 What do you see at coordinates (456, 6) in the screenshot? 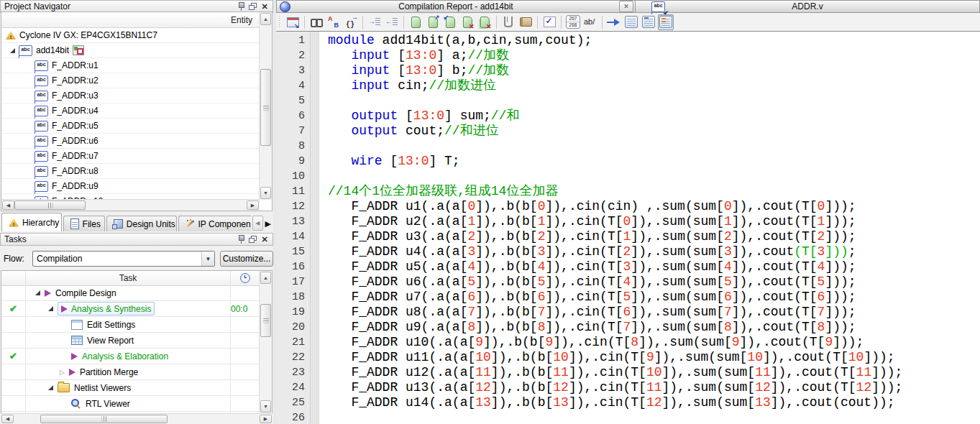
I see `compilation-report-titlebar: Compilation Report - add14bit ✕` at bounding box center [456, 6].